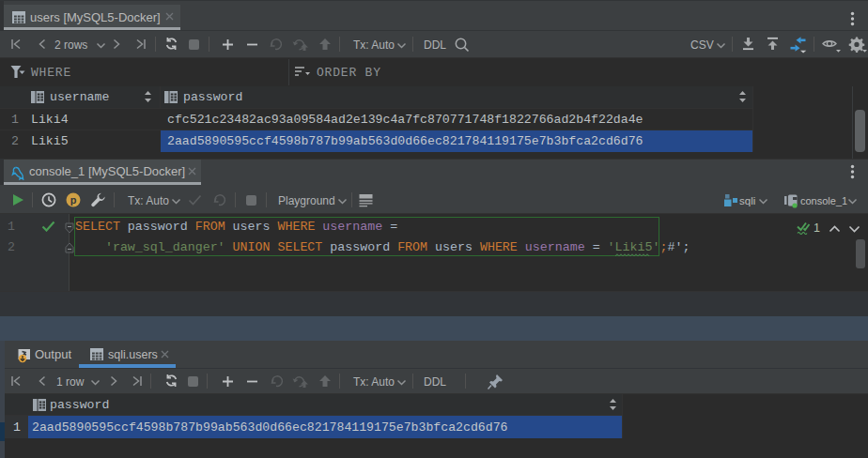  Describe the element at coordinates (73, 200) in the screenshot. I see `svg-text: p` at that location.